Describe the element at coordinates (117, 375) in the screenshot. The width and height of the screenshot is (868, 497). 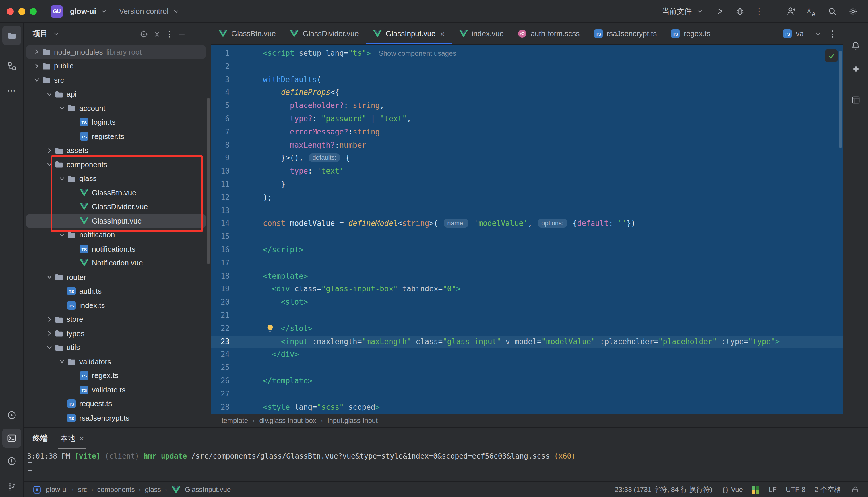
I see `tree-item-regex-ts: TSregex.ts` at that location.